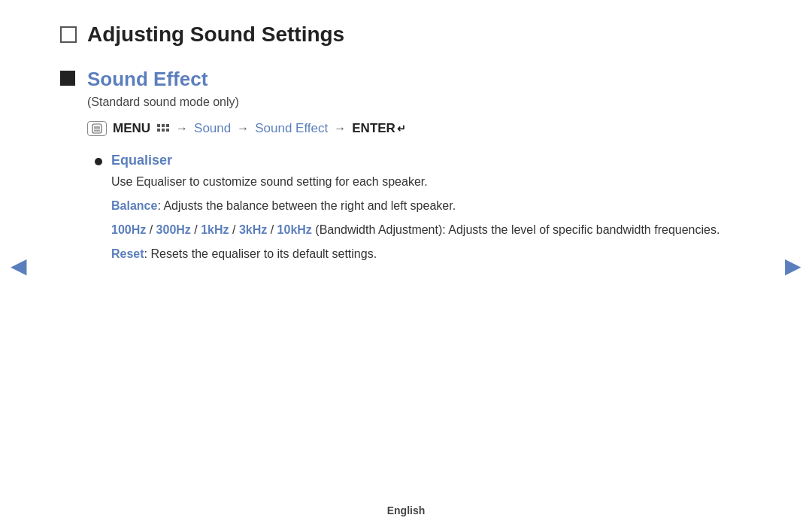 The image size is (812, 530). What do you see at coordinates (340, 129) in the screenshot?
I see `arrow-3: →` at bounding box center [340, 129].